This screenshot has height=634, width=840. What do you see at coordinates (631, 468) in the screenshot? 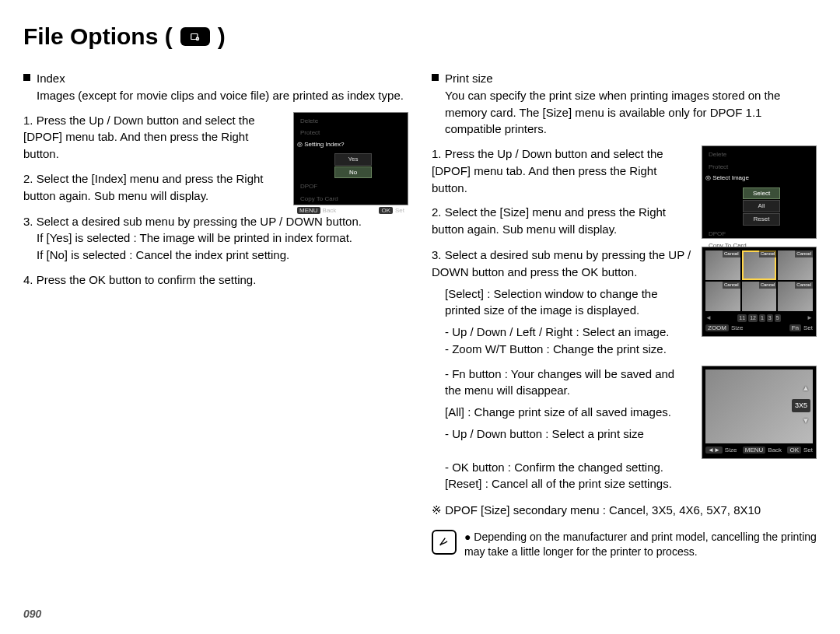
I see `right-ok: - OK button : Confirm the changed settin…` at bounding box center [631, 468].